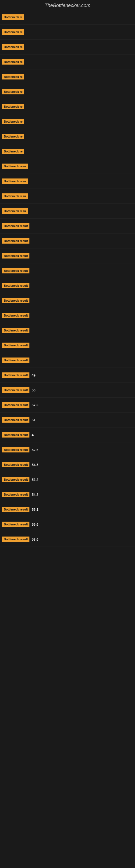 The image size is (135, 868). I want to click on table-row: Bottleneck result52.8, so click(68, 405).